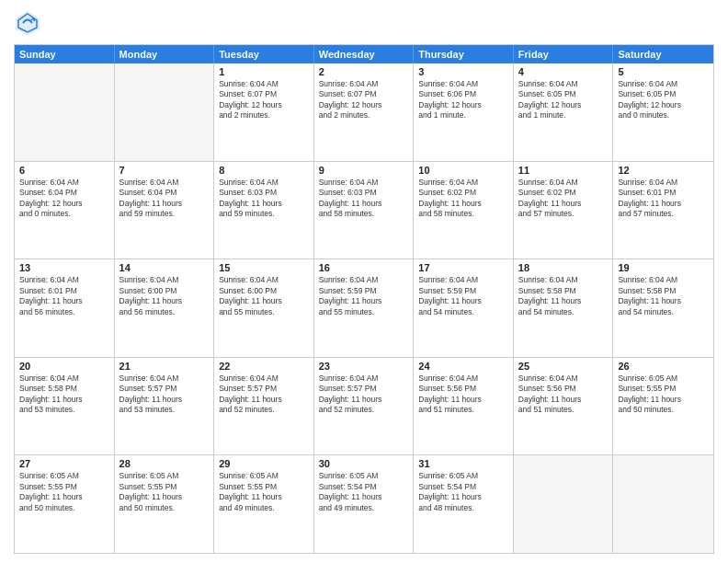  Describe the element at coordinates (563, 268) in the screenshot. I see `day-number: 18` at that location.